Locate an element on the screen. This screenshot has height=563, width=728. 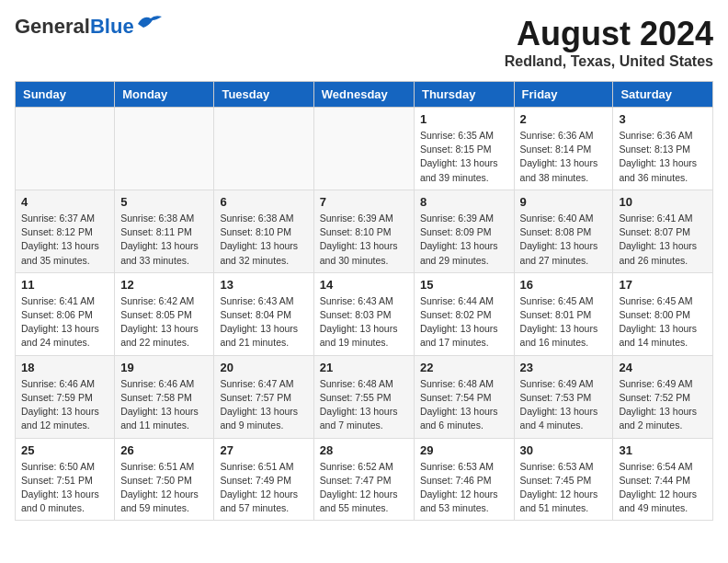
day-number: 25 is located at coordinates (64, 451).